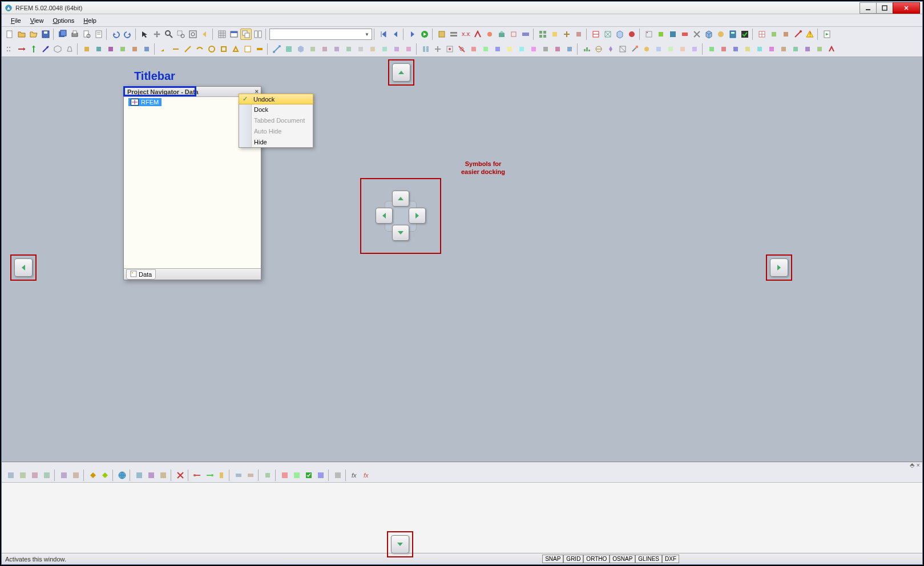  Describe the element at coordinates (567, 34) in the screenshot. I see `tool-i-icon` at that location.